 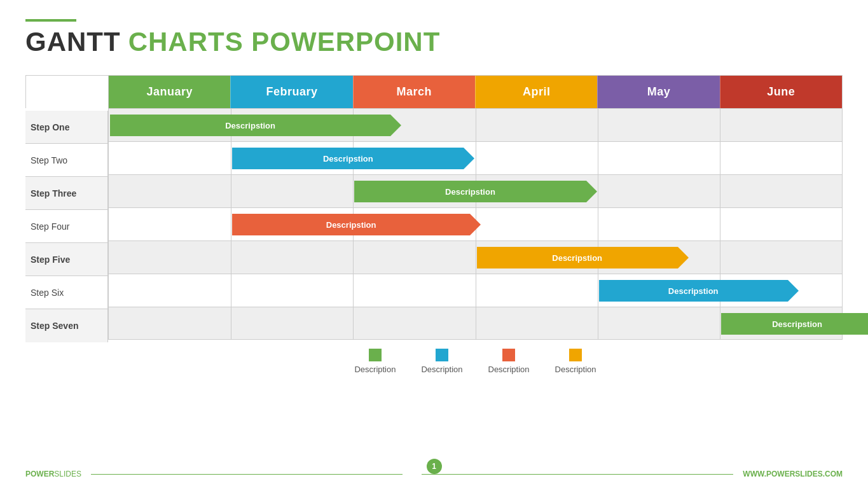 What do you see at coordinates (351, 225) in the screenshot?
I see `bar-step4: Descripstion` at bounding box center [351, 225].